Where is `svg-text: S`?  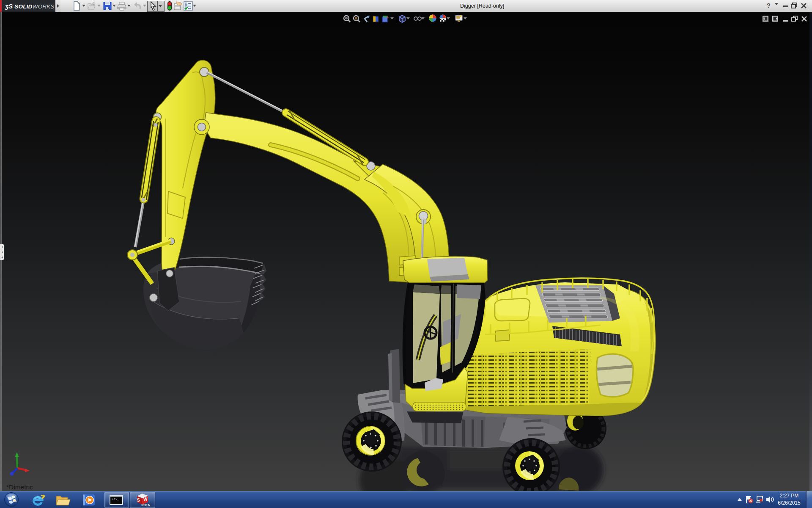
svg-text: S is located at coordinates (139, 500).